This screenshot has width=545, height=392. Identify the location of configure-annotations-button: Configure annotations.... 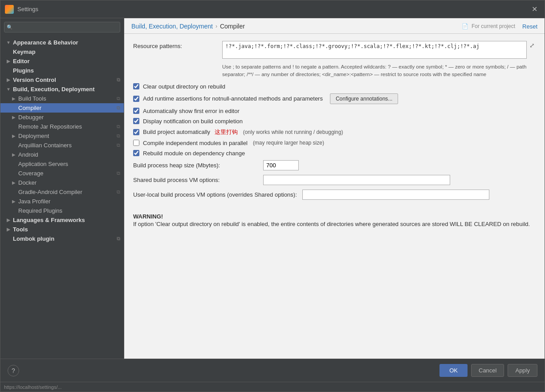
(364, 99).